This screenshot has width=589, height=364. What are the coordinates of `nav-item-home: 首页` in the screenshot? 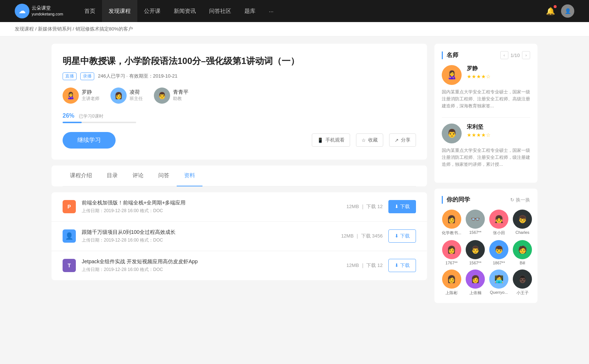 It's located at (90, 11).